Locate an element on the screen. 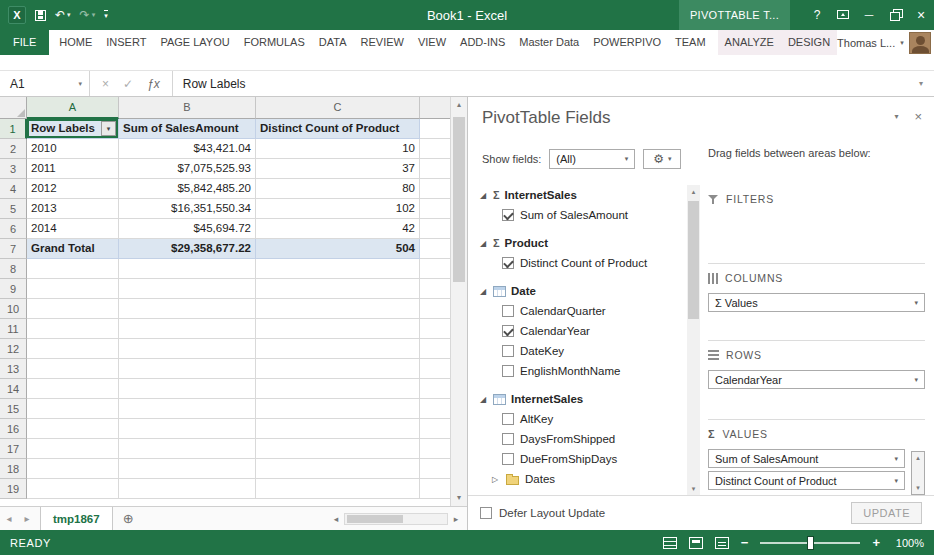 This screenshot has height=555, width=934. filters-area: FILTERS is located at coordinates (816, 226).